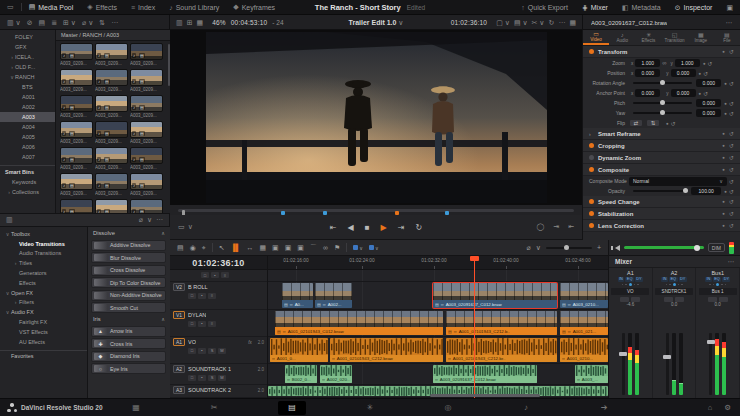  Describe the element at coordinates (544, 8) in the screenshot. I see `topbar-quick-export-button: ↑Quick Export` at that location.